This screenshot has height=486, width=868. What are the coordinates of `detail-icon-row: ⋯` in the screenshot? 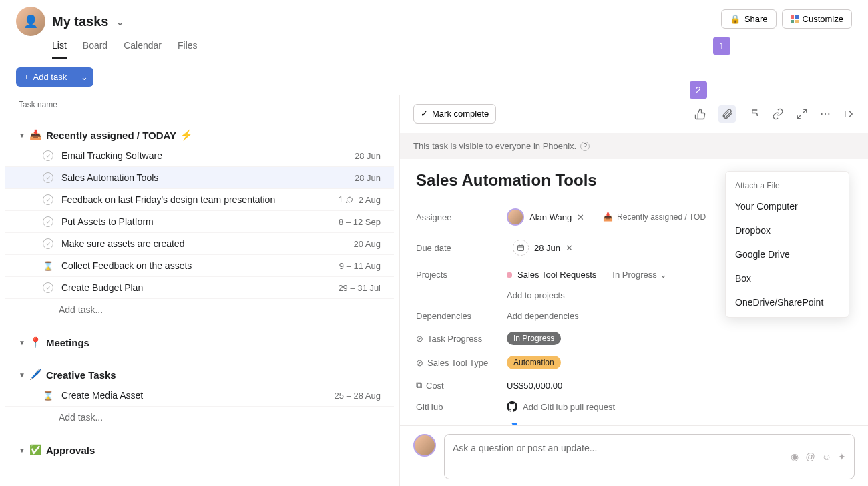 It's located at (775, 114).